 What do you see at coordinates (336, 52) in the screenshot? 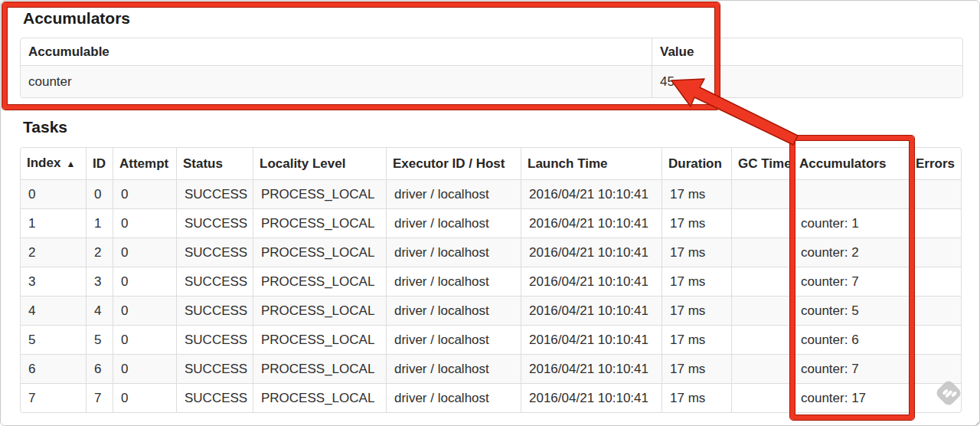
I see `accumulable-column-header: Accumulable` at bounding box center [336, 52].